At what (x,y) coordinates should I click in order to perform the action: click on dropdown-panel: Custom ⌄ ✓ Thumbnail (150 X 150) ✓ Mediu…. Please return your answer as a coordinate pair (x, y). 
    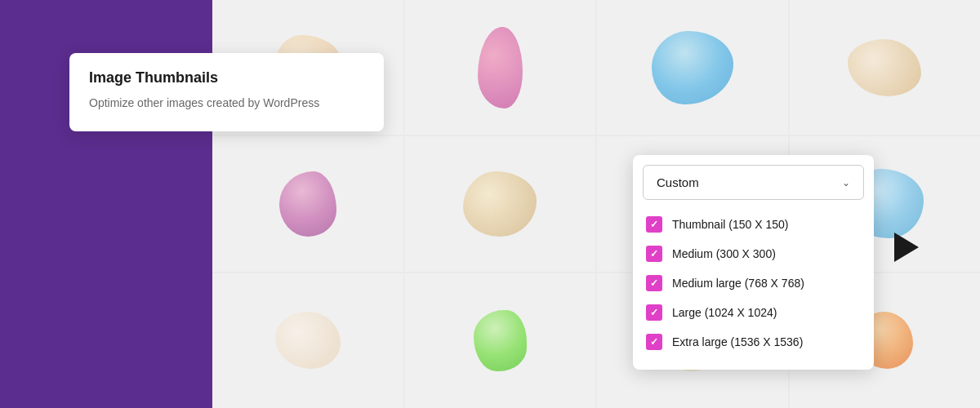
    Looking at the image, I should click on (753, 263).